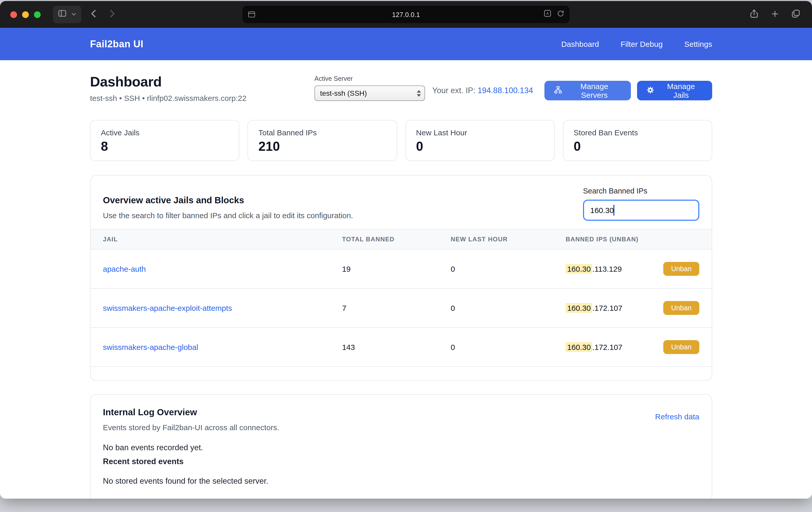 The width and height of the screenshot is (812, 512). What do you see at coordinates (370, 93) in the screenshot?
I see `active-server-select: test-ssh (SSH)` at bounding box center [370, 93].